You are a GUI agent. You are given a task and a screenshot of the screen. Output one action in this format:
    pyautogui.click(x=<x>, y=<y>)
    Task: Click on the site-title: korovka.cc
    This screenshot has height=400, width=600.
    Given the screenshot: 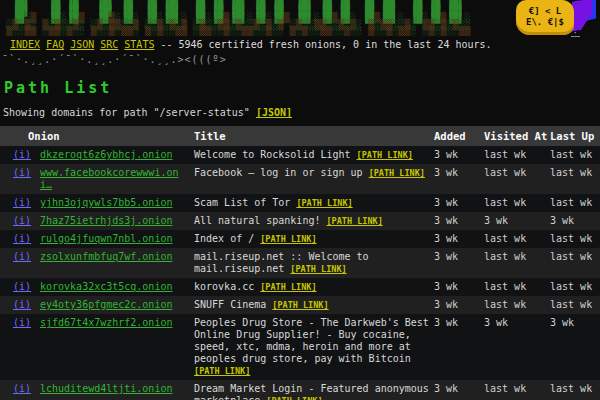 What is the action you would take?
    pyautogui.click(x=227, y=286)
    